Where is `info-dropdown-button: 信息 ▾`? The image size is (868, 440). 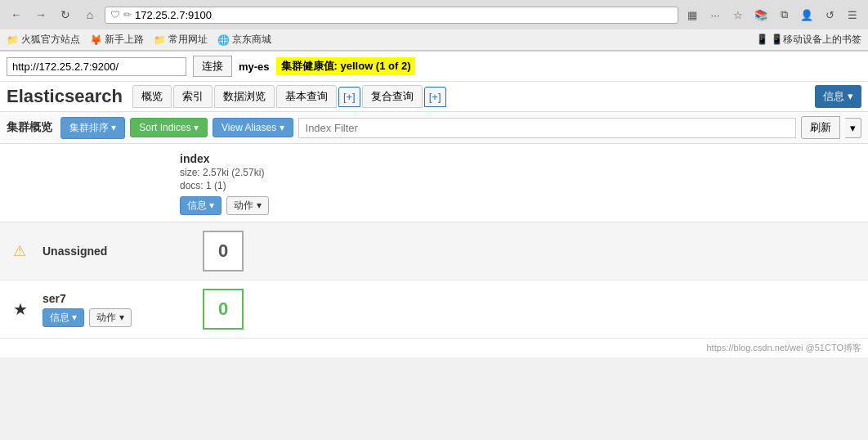 info-dropdown-button: 信息 ▾ is located at coordinates (839, 97).